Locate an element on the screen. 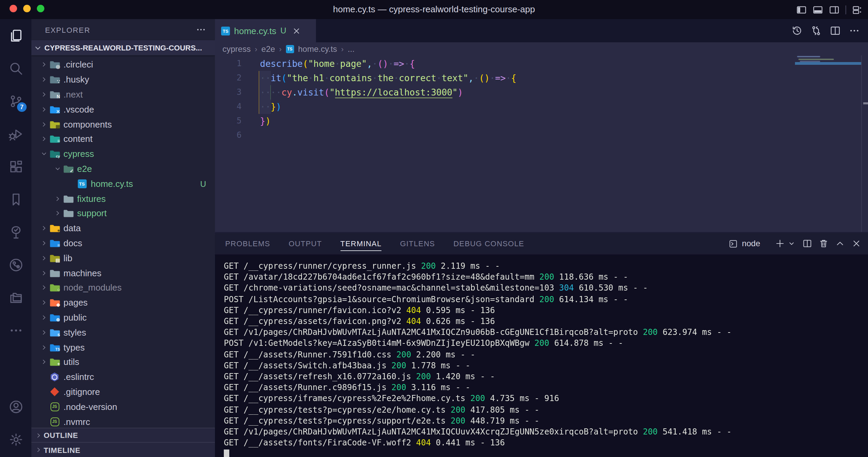 Image resolution: width=868 pixels, height=457 pixels. tree-item-.next: N.next is located at coordinates (123, 94).